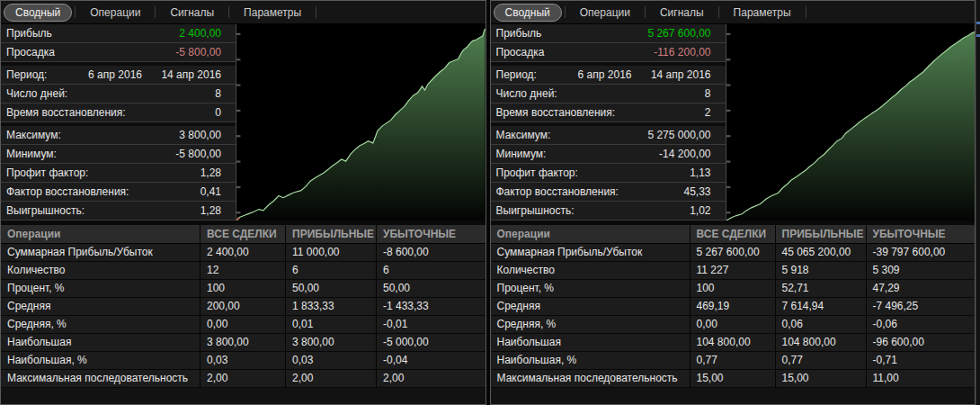 This screenshot has height=405, width=980. Describe the element at coordinates (578, 154) in the screenshot. I see `stat-label: Минимум:` at that location.